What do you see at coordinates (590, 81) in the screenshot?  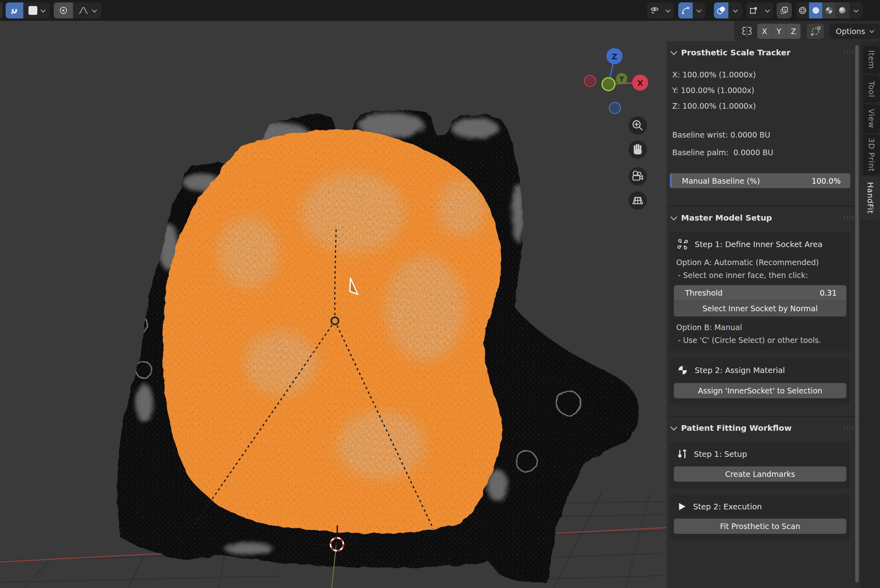 I see `gizmo-axis-x-neg` at bounding box center [590, 81].